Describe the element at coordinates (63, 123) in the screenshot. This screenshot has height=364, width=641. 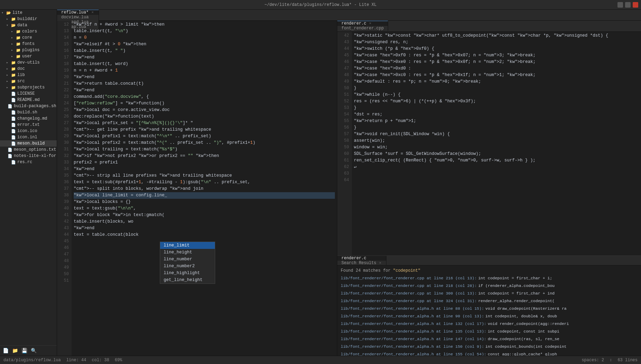
I see `line-number: 27` at that location.